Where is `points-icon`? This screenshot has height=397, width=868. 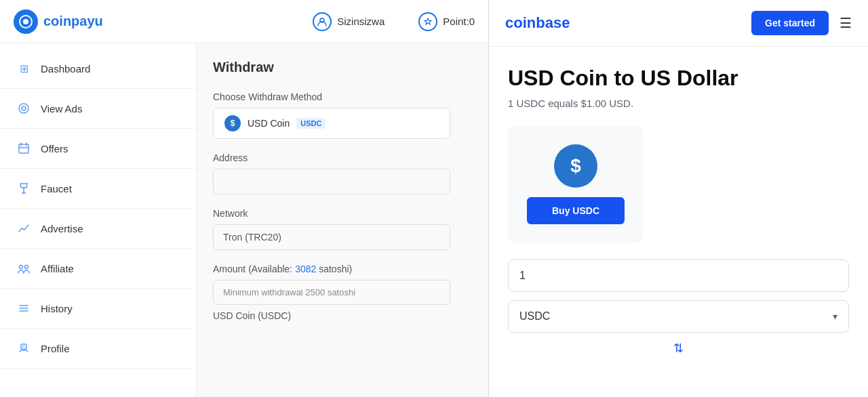 points-icon is located at coordinates (428, 22).